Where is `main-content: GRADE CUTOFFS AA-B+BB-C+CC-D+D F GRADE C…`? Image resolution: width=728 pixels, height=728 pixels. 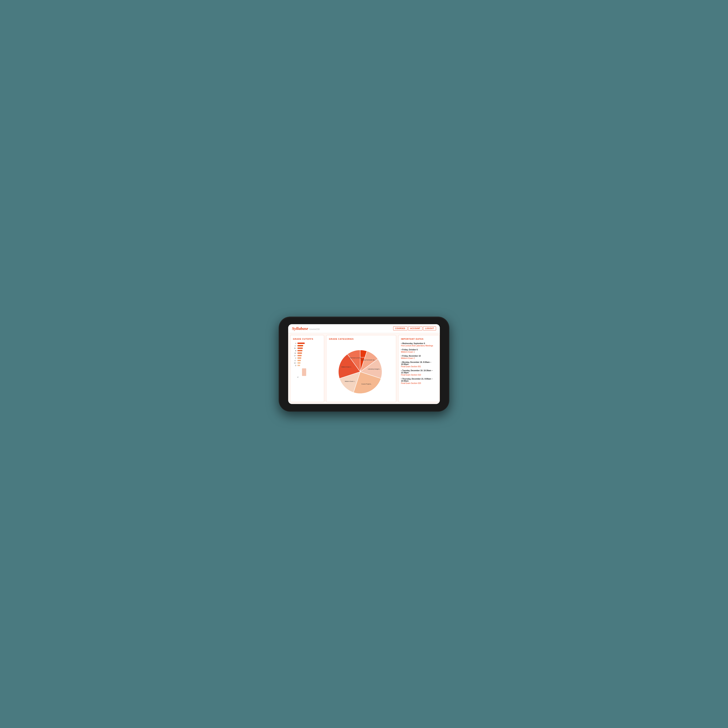
main-content: GRADE CUTOFFS AA-B+BB-C+CC-D+D F GRADE C… is located at coordinates (364, 369).